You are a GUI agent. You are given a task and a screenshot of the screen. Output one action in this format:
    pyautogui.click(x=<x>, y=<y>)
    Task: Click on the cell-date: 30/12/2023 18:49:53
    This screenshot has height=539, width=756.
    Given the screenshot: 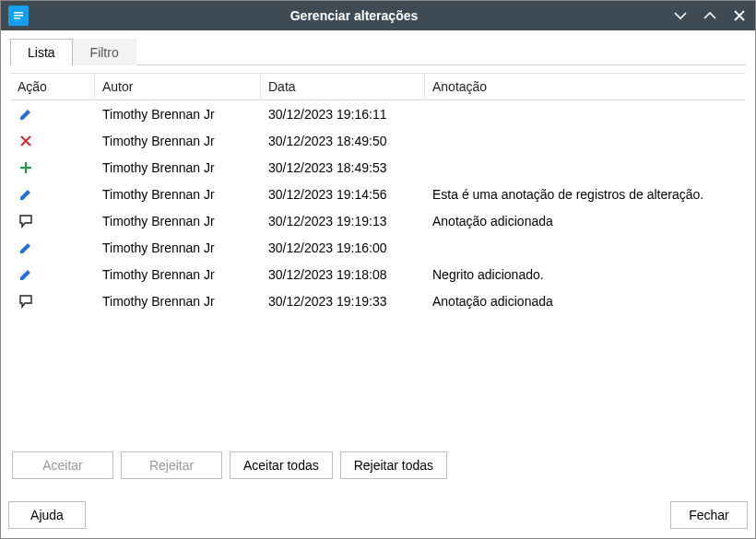 What is the action you would take?
    pyautogui.click(x=343, y=168)
    